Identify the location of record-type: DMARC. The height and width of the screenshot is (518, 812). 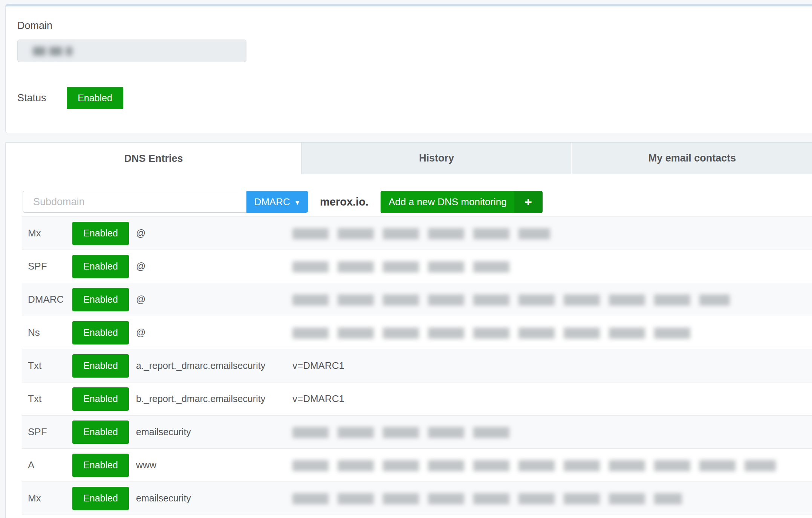
(47, 300).